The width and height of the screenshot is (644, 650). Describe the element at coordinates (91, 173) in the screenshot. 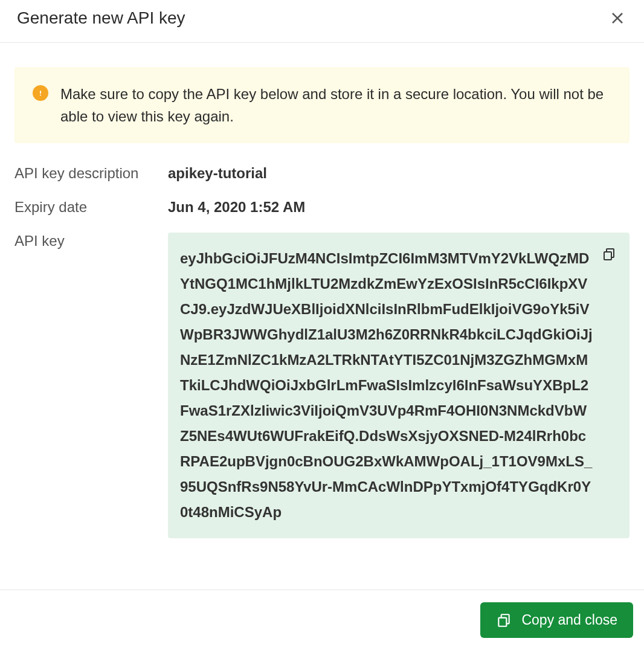

I see `description-label: API key description` at that location.